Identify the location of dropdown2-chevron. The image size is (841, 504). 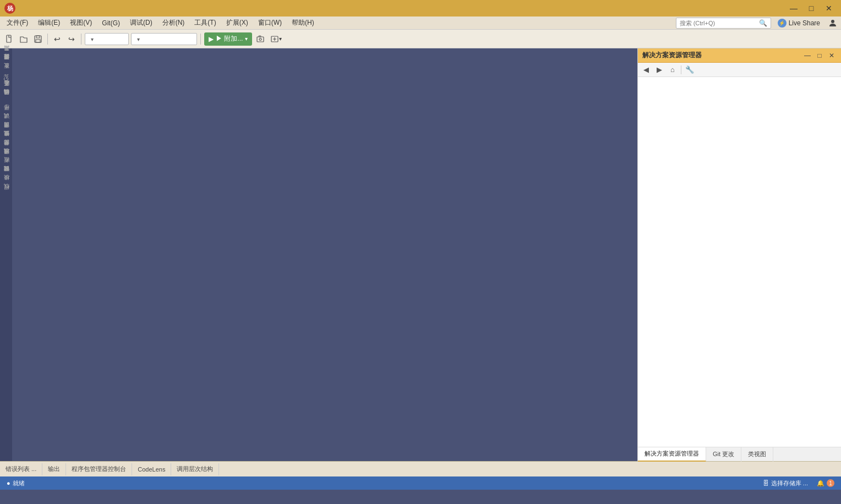
(139, 39).